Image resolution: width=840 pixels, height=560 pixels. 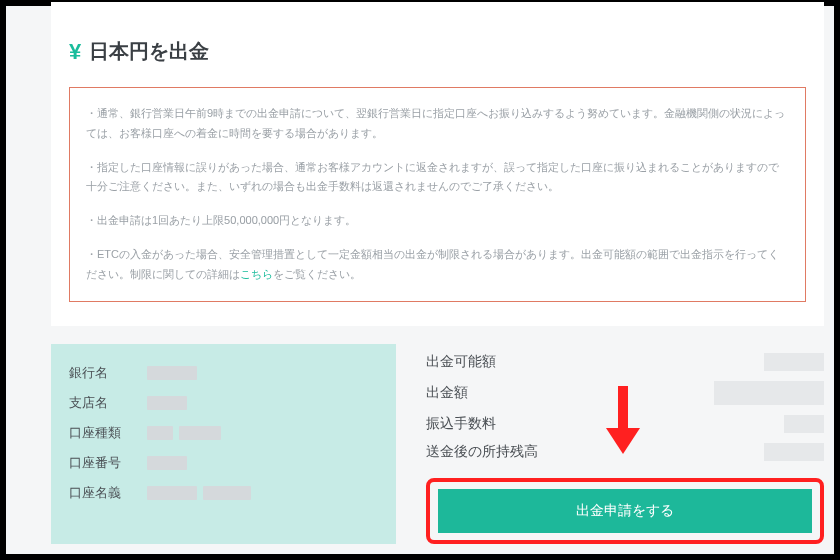 What do you see at coordinates (317, 274) in the screenshot?
I see `notice-text: をご覧ください。` at bounding box center [317, 274].